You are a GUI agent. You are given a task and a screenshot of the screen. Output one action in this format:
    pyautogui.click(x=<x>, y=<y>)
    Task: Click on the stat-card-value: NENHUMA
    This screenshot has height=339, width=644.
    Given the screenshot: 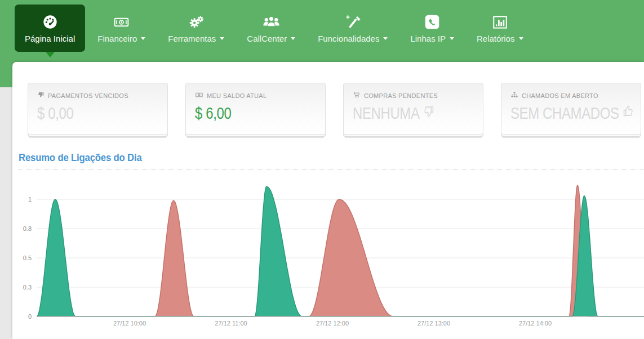 What is the action you would take?
    pyautogui.click(x=401, y=113)
    